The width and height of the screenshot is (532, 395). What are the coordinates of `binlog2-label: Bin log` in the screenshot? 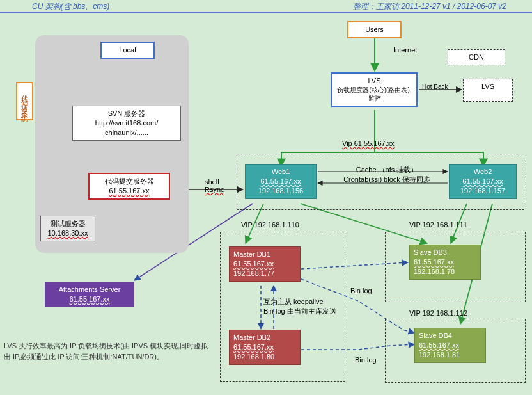 It's located at (366, 360).